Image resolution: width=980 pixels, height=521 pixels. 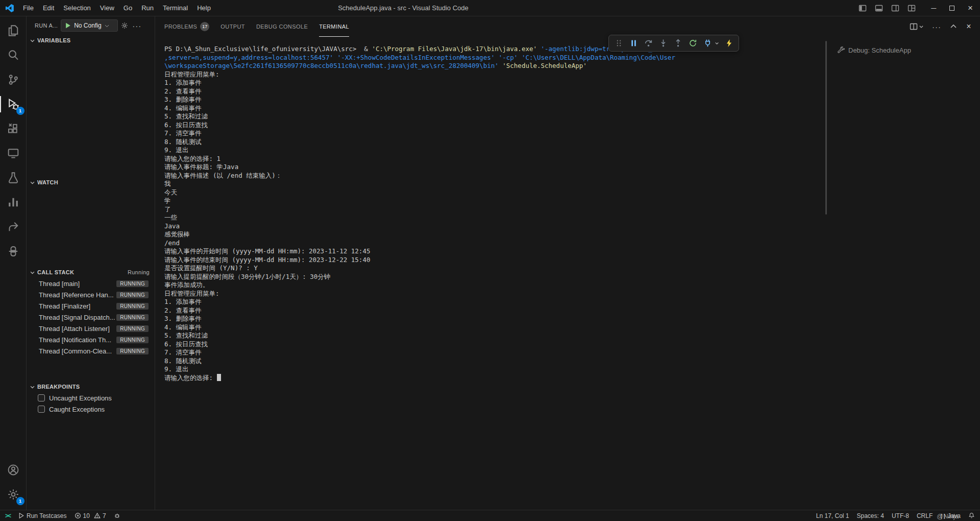 What do you see at coordinates (13, 178) in the screenshot?
I see `testing-icon` at bounding box center [13, 178].